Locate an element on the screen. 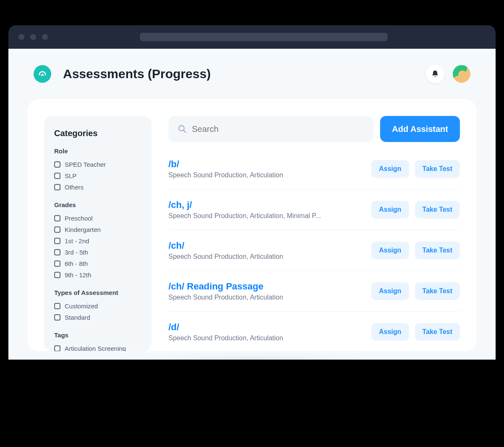  assessment-info: /ch/ Reading PassageSpeech Sound Product… is located at coordinates (265, 291).